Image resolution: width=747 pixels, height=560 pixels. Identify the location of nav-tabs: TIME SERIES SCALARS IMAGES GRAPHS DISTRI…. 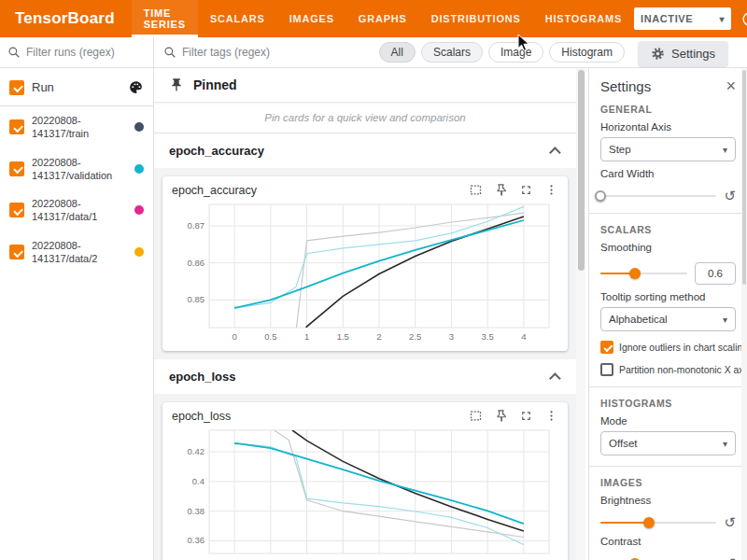
(383, 19).